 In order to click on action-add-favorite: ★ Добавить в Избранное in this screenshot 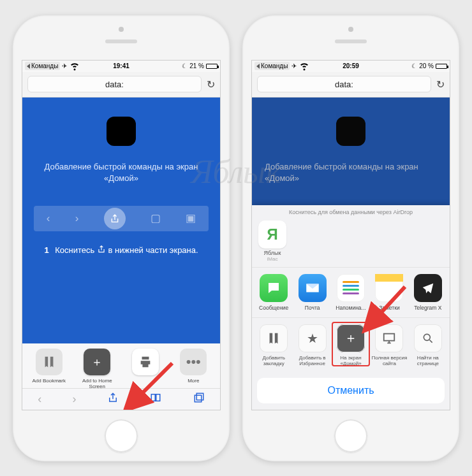, I will do `click(312, 344)`.